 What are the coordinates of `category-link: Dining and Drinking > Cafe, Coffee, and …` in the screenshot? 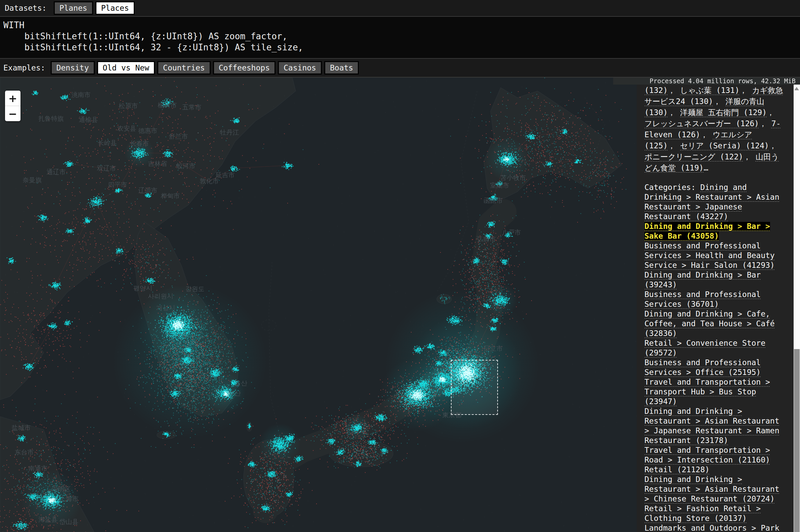 It's located at (710, 324).